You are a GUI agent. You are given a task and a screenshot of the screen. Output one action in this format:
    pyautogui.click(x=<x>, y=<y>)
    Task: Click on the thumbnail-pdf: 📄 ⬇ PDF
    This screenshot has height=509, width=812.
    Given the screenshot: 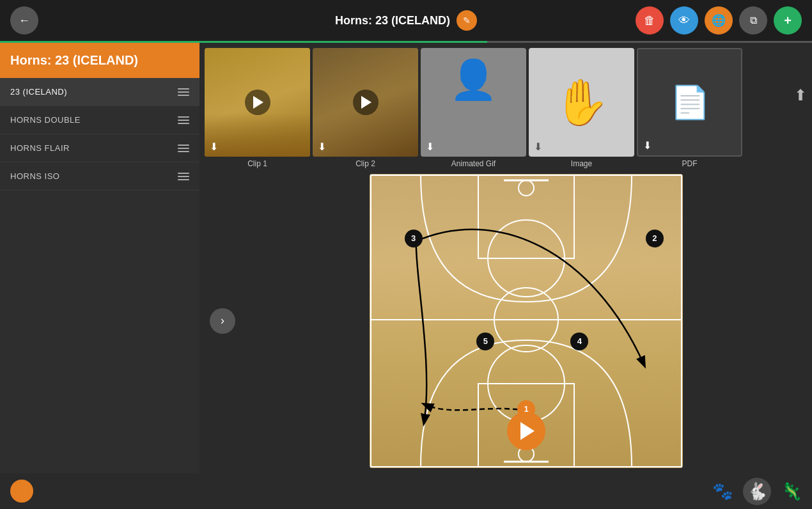 What is the action you would take?
    pyautogui.click(x=689, y=108)
    